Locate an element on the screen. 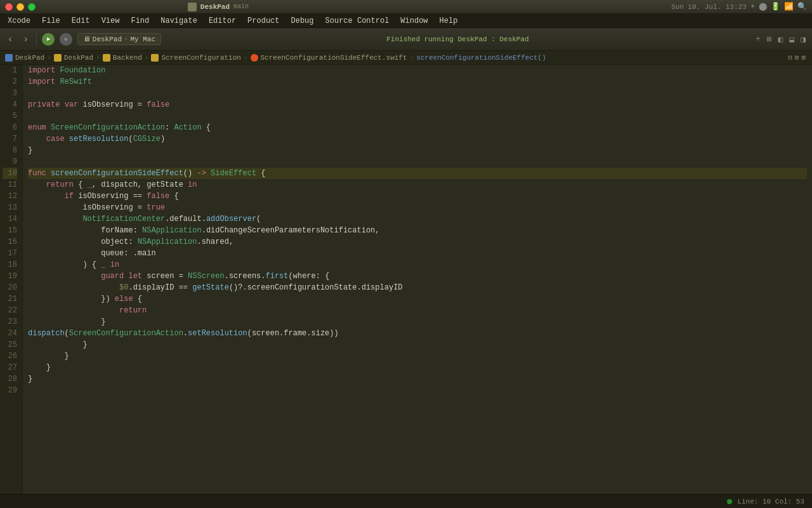 This screenshot has width=812, height=508. bc-item-6: screenConfigurationSideEffect() is located at coordinates (481, 58).